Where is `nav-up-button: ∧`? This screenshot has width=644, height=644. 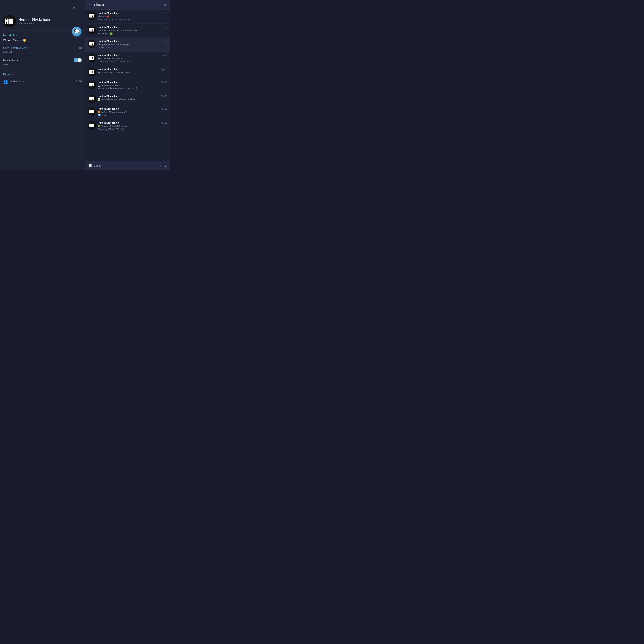
nav-up-button: ∧ is located at coordinates (160, 166).